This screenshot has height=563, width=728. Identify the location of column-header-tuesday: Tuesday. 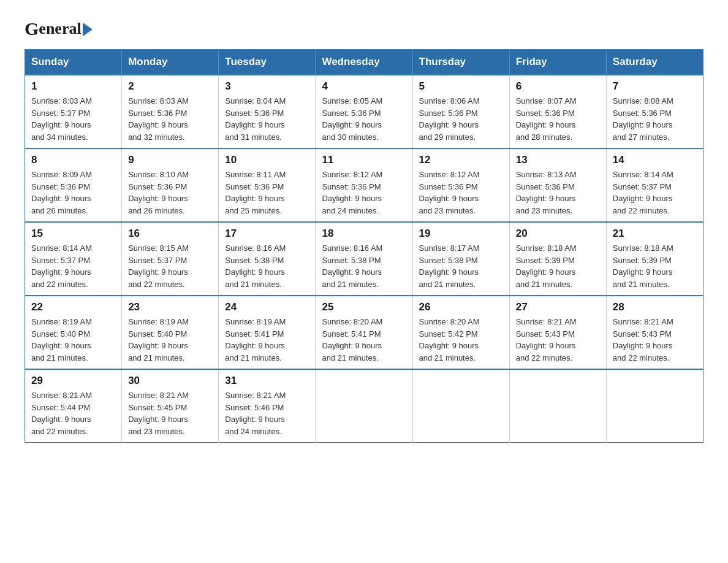
(267, 63).